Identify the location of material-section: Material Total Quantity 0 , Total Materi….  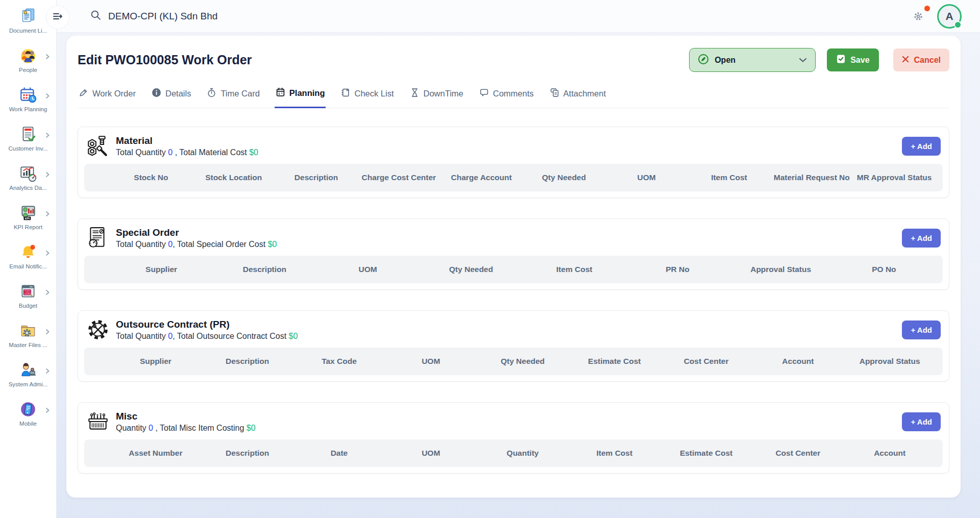
(513, 162).